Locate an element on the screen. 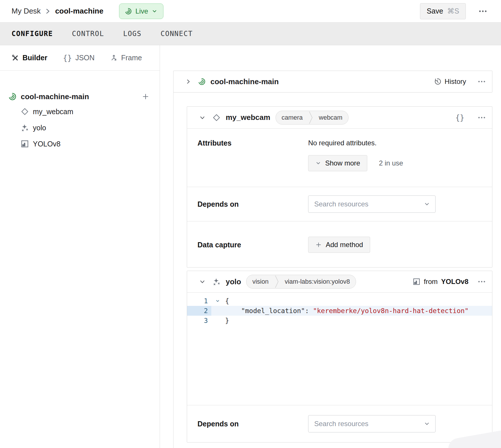  code-text: } is located at coordinates (227, 321).